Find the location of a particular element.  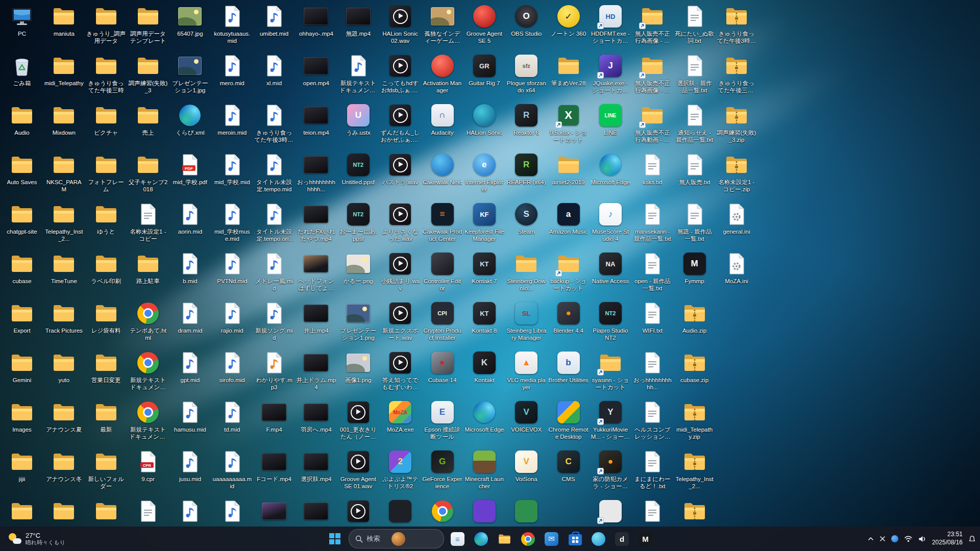

desktop-icon: TimeTune is located at coordinates (64, 268).